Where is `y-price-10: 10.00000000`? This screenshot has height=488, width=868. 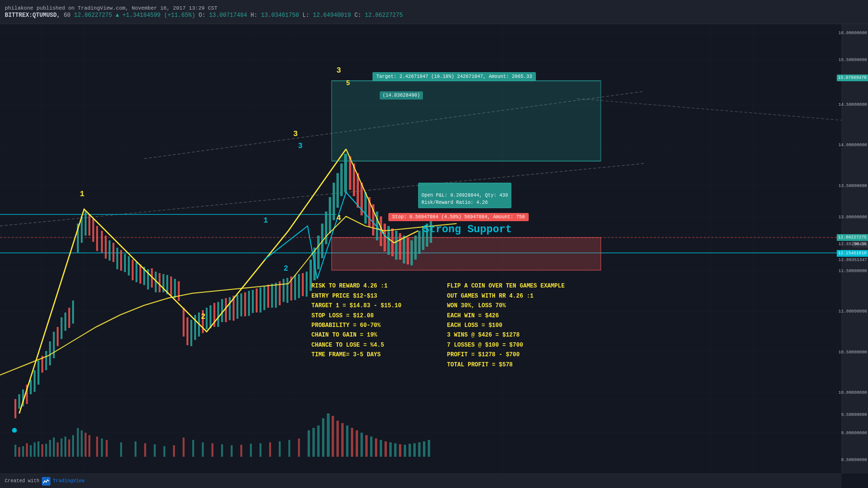 y-price-10: 10.00000000 is located at coordinates (853, 393).